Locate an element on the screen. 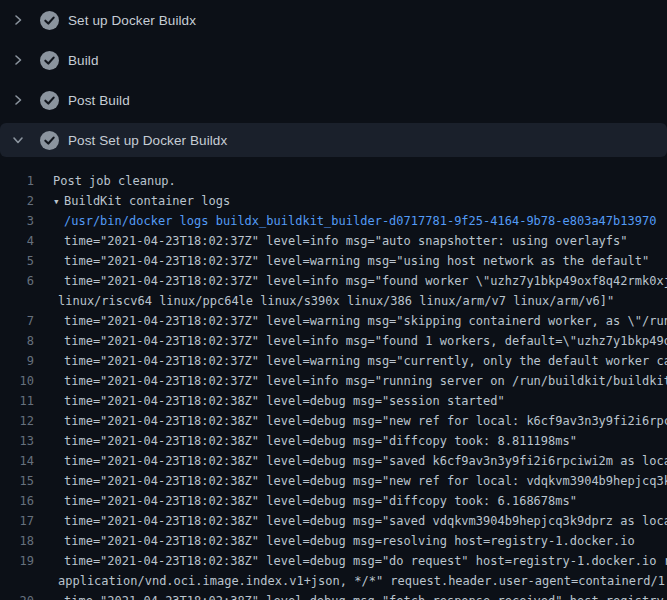  log-line: 13time="2021-04-23T18:02:38Z" level=debu… is located at coordinates (334, 441).